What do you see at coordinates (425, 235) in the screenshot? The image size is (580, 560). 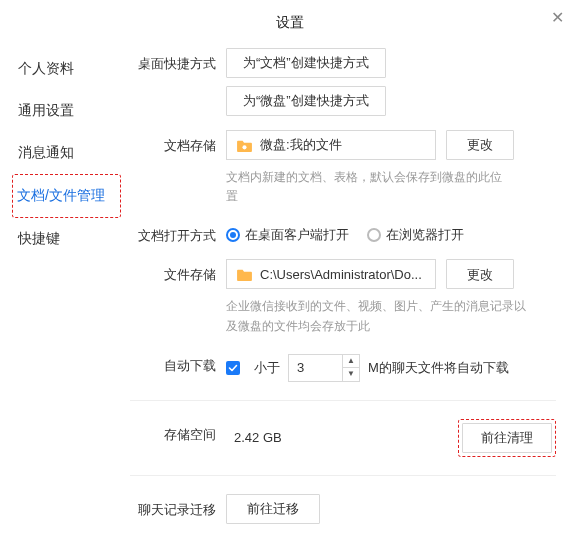 I see `open-mode-browser-label: 在浏览器打开` at bounding box center [425, 235].